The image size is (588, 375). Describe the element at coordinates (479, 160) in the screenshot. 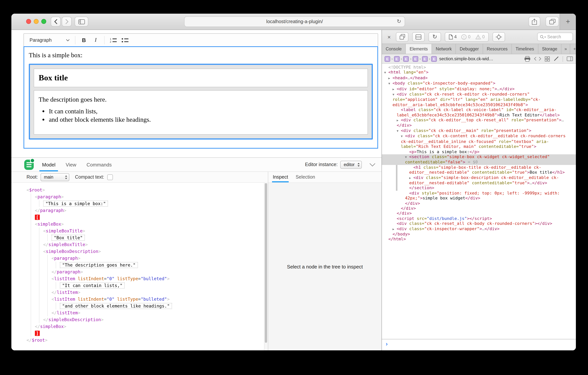

I see `dom-node: ▼<section class="simple-box ck-widget ck…` at that location.